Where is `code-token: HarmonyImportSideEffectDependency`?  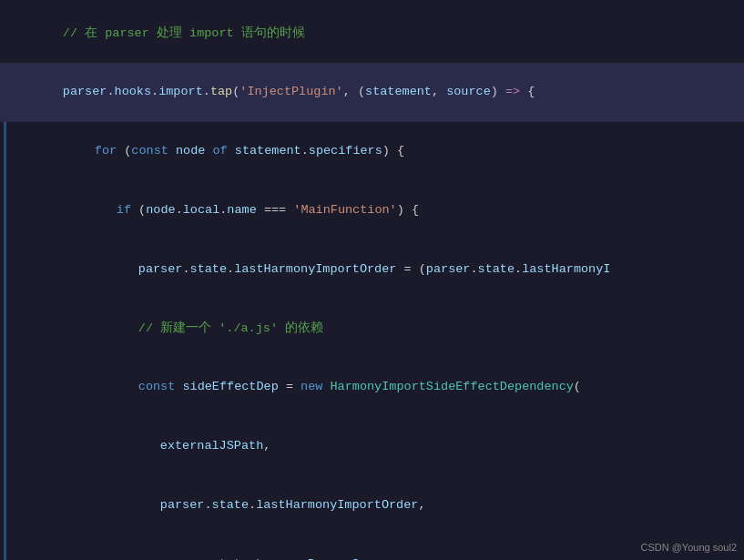
code-token: HarmonyImportSideEffectDependency is located at coordinates (452, 386).